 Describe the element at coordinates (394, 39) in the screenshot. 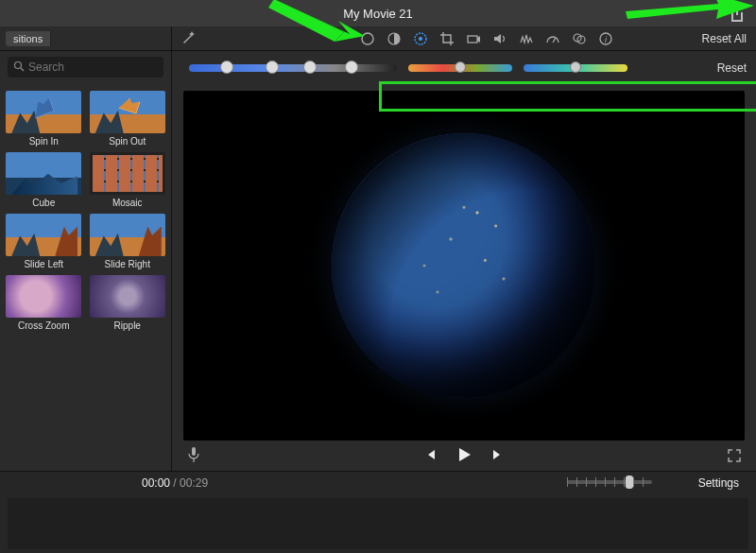

I see `color-balance-icon` at that location.